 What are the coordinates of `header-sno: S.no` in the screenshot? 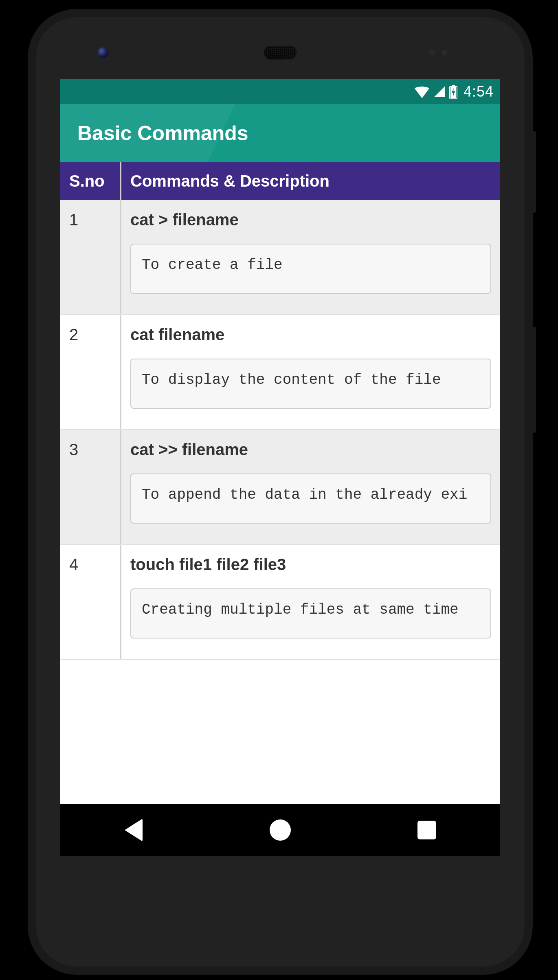 It's located at (91, 181).